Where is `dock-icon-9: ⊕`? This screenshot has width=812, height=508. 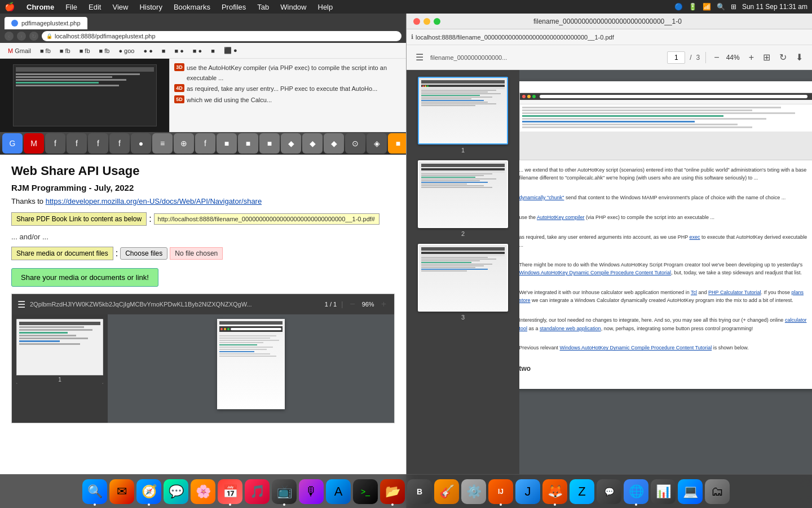 dock-icon-9: ⊕ is located at coordinates (184, 143).